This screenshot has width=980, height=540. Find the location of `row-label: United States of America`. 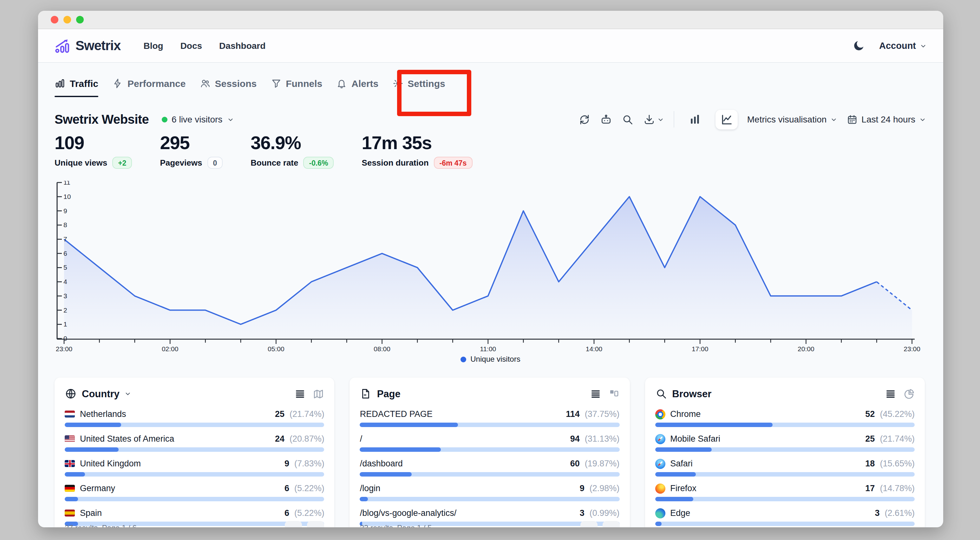

row-label: United States of America is located at coordinates (175, 439).